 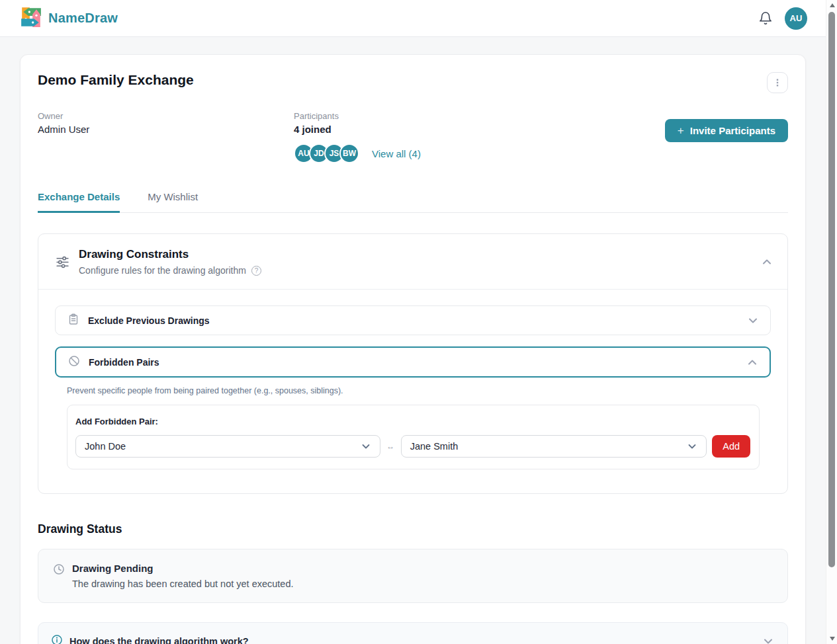 What do you see at coordinates (357, 138) in the screenshot?
I see `participants-block: Participants 4 joined AU JD JS BW View a…` at bounding box center [357, 138].